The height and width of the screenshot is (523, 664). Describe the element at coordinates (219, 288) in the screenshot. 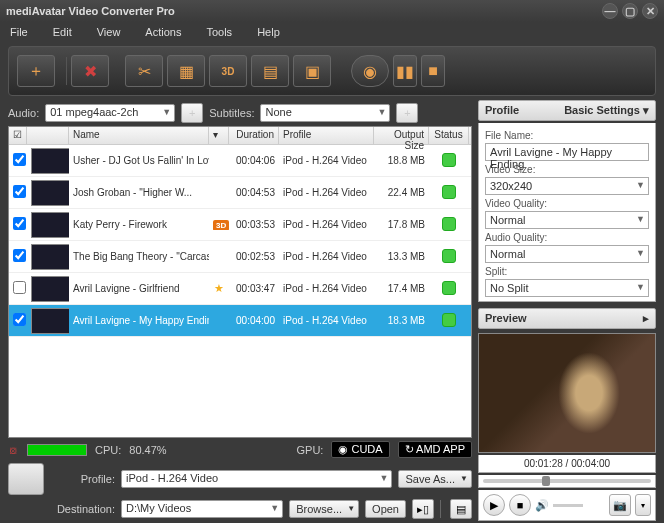

I see `cell-badge: ★` at that location.